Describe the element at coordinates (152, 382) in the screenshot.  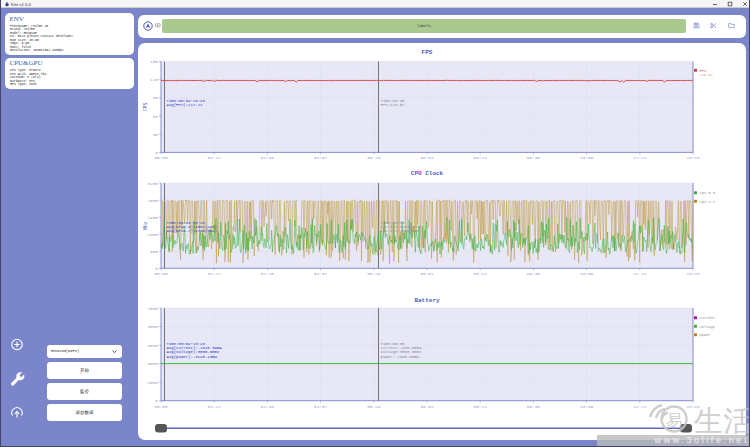
I see `svg-text: 1500` at that location.